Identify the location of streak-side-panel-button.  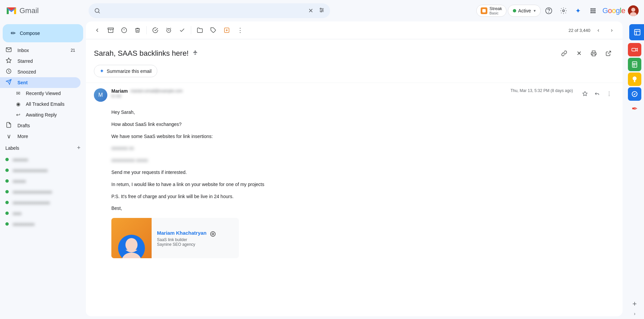
(637, 32).